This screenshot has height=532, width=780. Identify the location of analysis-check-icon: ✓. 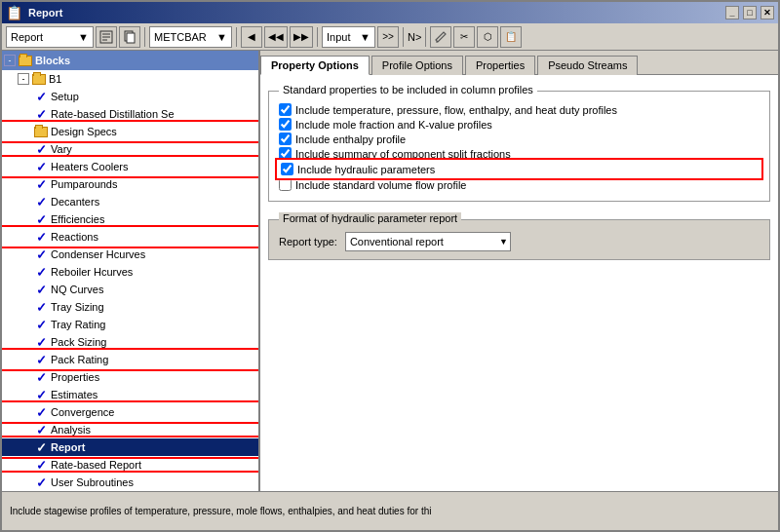
(41, 430).